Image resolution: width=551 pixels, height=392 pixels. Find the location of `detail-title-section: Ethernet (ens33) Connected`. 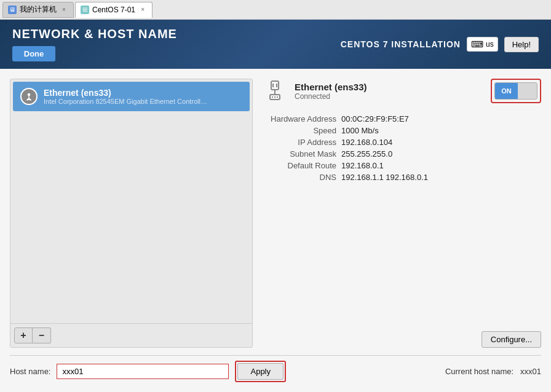

detail-title-section: Ethernet (ens33) Connected is located at coordinates (315, 91).